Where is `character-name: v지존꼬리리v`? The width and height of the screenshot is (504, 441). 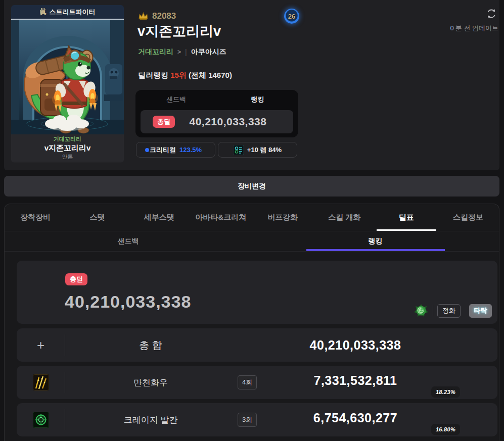
character-name: v지존꼬리리v is located at coordinates (179, 31).